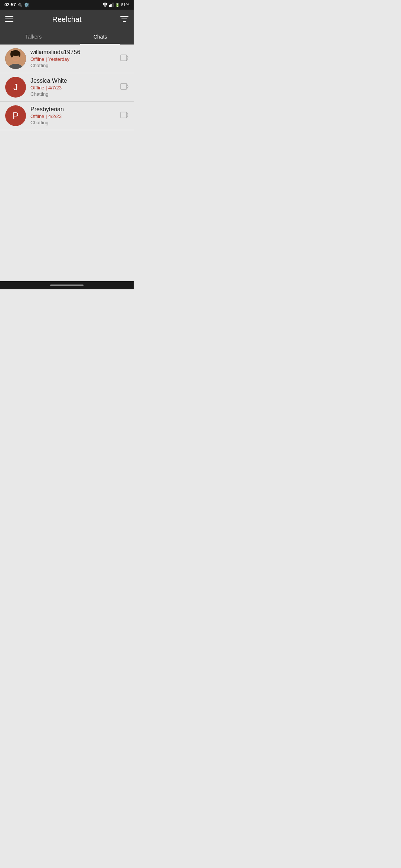 The height and width of the screenshot is (868, 401). What do you see at coordinates (73, 52) in the screenshot?
I see `chat-name: williamslinda19756` at bounding box center [73, 52].